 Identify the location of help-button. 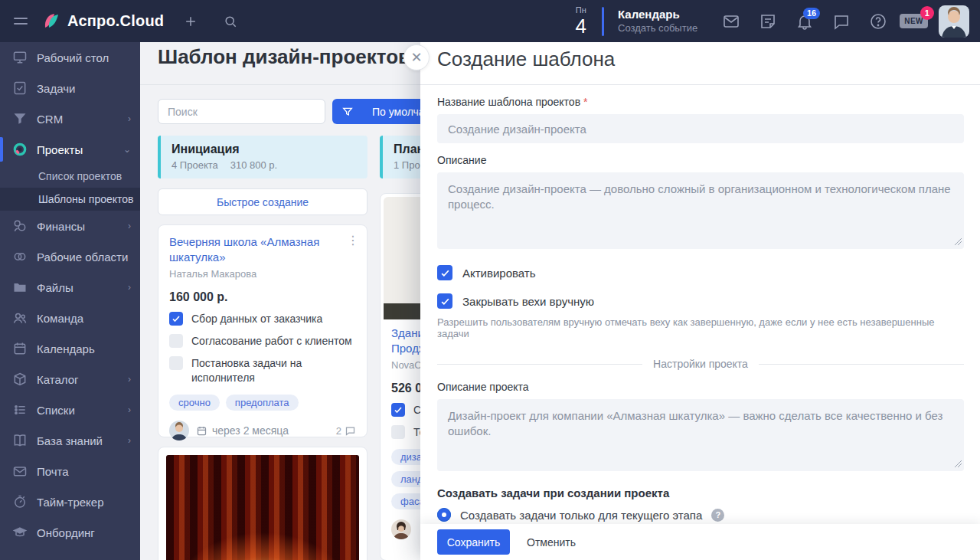
(878, 21).